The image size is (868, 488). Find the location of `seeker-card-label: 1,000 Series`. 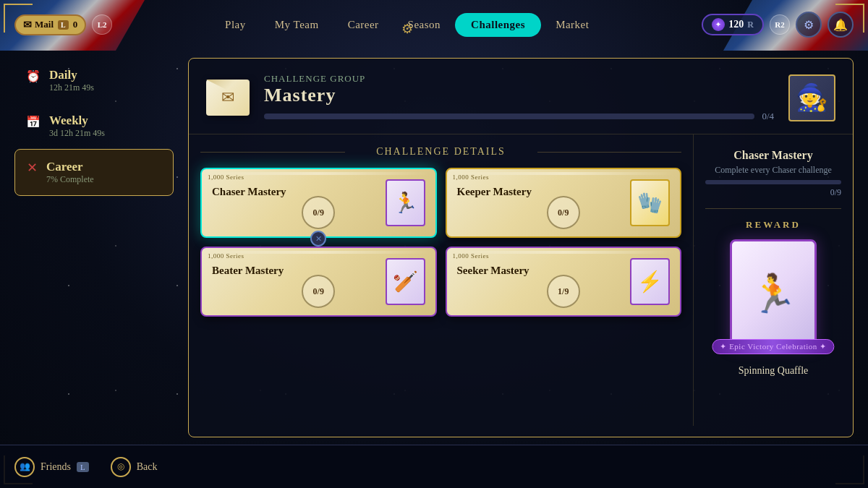

seeker-card-label: 1,000 Series is located at coordinates (472, 256).